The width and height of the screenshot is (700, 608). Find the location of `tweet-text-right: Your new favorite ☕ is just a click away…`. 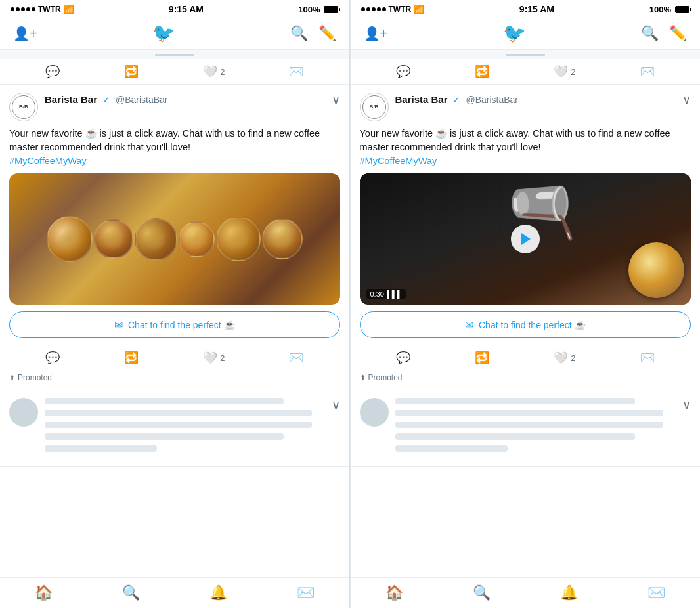

tweet-text-right: Your new favorite ☕ is just a click away… is located at coordinates (525, 147).